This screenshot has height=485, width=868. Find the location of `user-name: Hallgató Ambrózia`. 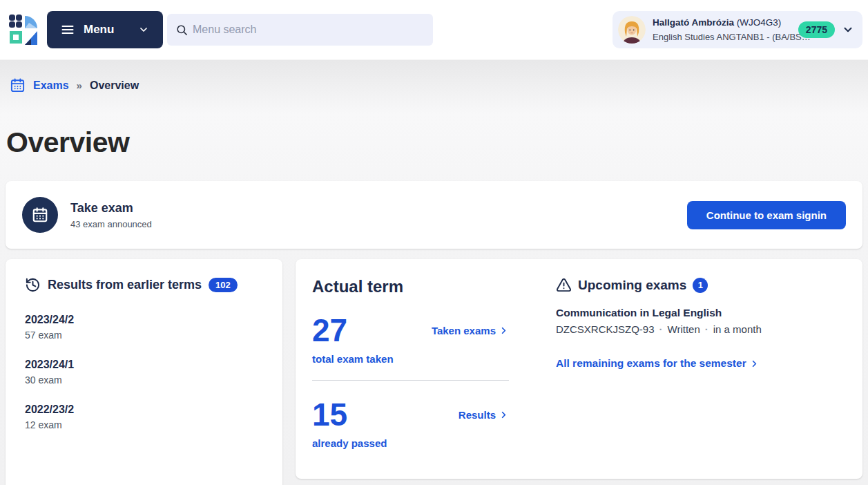

user-name: Hallgató Ambrózia is located at coordinates (693, 22).